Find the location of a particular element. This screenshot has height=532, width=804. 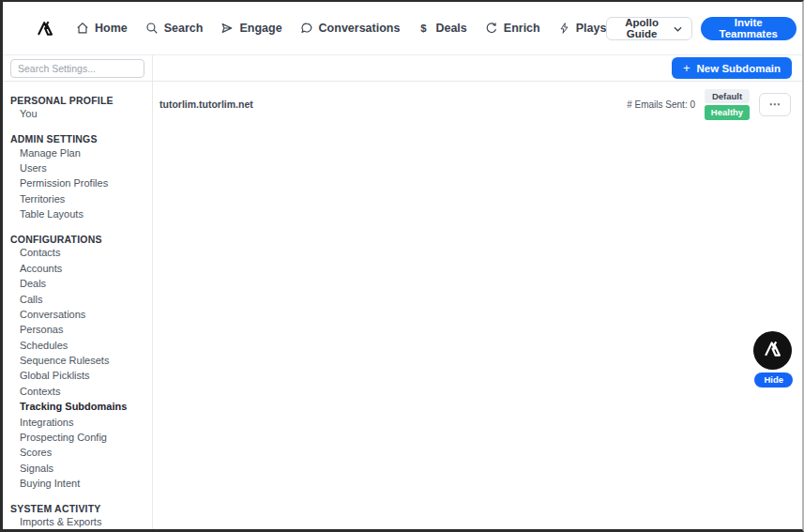

nav-label: Plays is located at coordinates (591, 28).